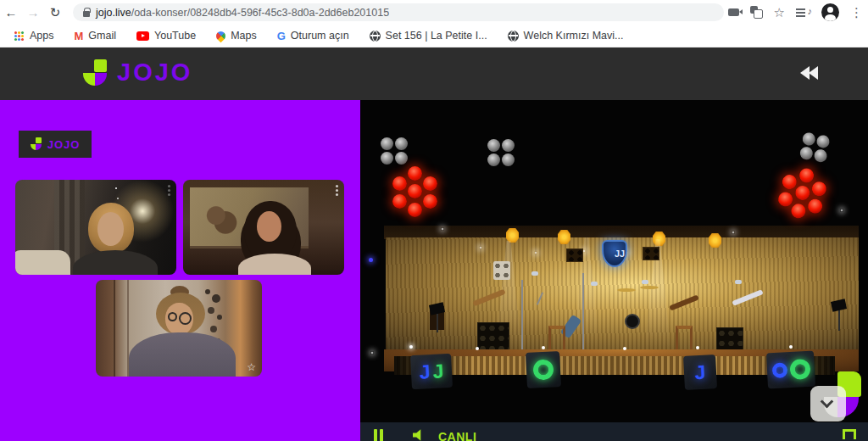 This screenshot has width=868, height=441. What do you see at coordinates (110, 229) in the screenshot?
I see `participant-face` at bounding box center [110, 229].